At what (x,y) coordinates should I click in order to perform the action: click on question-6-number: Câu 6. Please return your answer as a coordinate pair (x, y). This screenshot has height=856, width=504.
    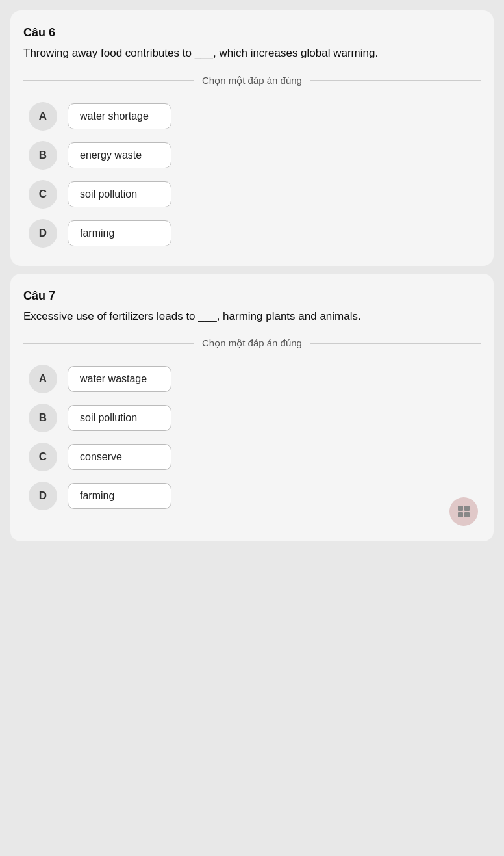
    Looking at the image, I should click on (252, 32).